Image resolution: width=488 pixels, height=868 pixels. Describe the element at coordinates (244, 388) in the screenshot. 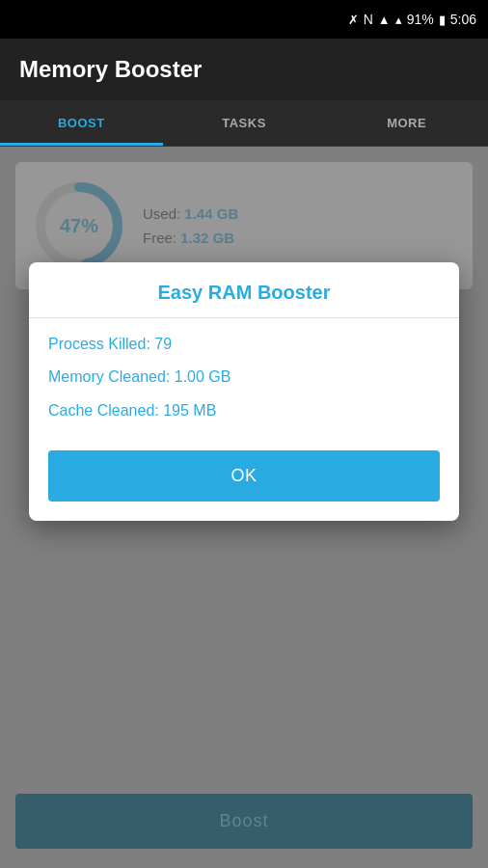

I see `dialog-body: Process Killed: 79 Memory Cleaned: 1.00 …` at that location.